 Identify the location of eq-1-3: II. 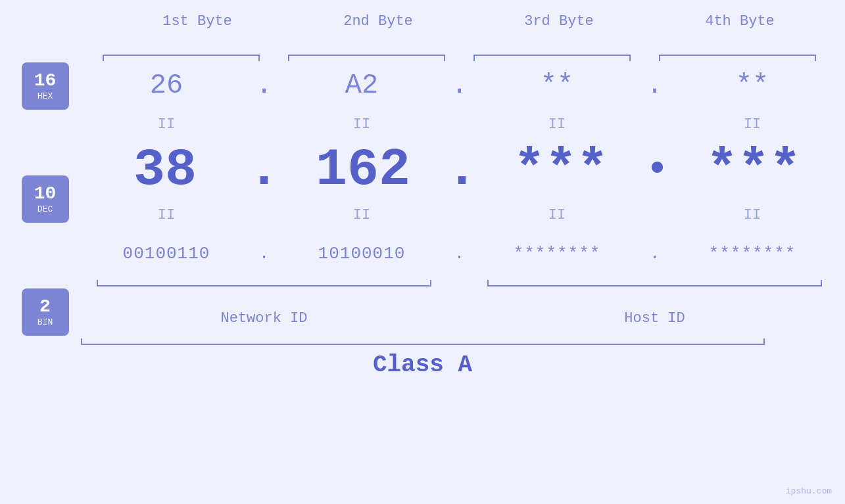
(558, 125).